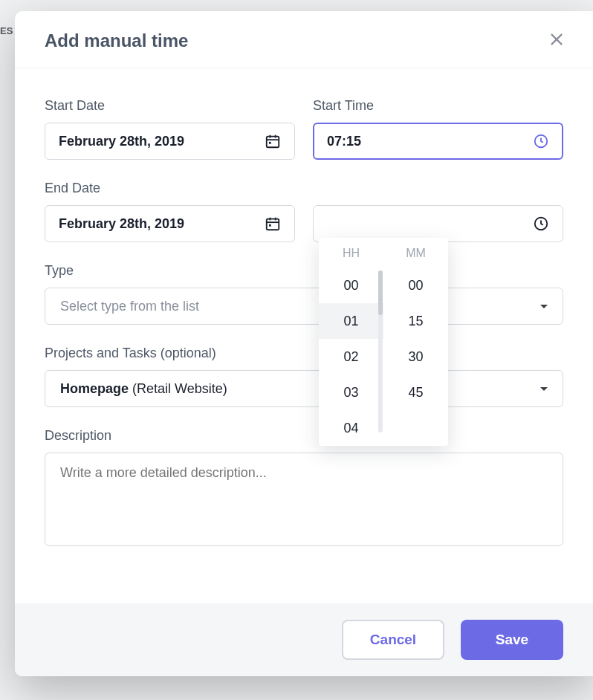 The height and width of the screenshot is (700, 593). I want to click on type-placeholder: Select type from the list, so click(300, 306).